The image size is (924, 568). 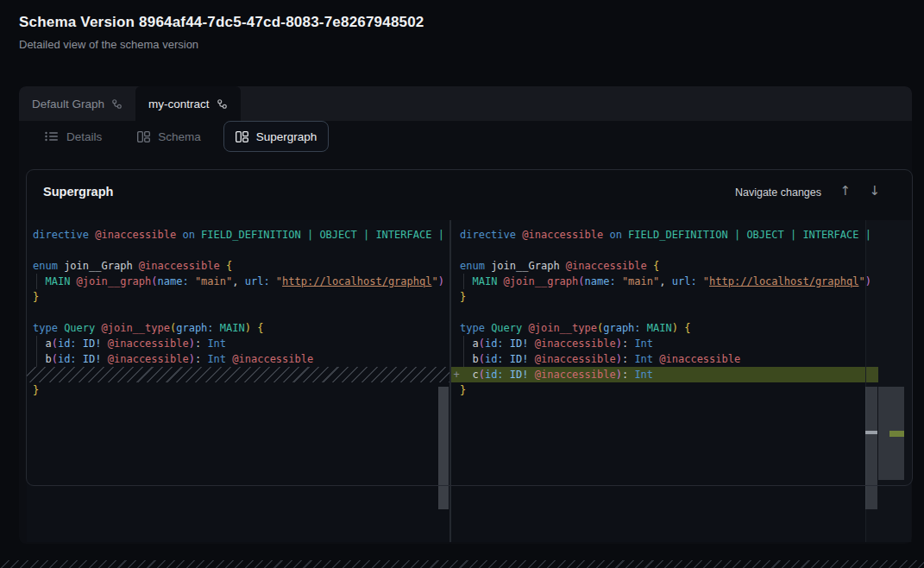 What do you see at coordinates (68, 104) in the screenshot?
I see `tab-label: Default Graph` at bounding box center [68, 104].